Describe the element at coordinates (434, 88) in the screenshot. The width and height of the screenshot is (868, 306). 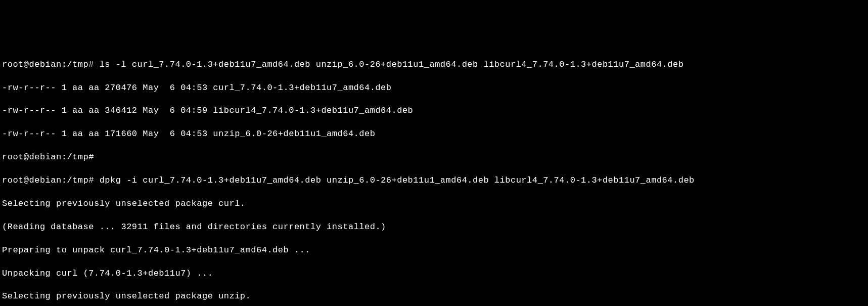
I see `terminal-line: -rw-r--r-- 1 aa aa 270476 May 6 04:53 cu…` at that location.